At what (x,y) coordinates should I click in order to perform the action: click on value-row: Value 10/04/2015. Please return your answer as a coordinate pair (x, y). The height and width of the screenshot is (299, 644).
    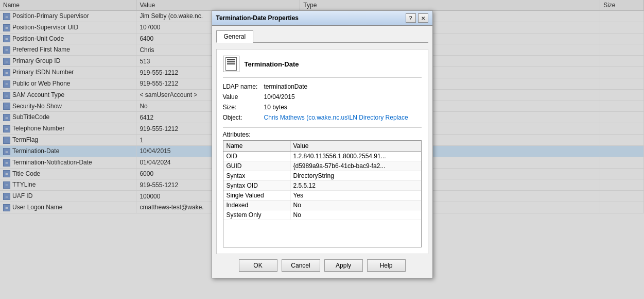
    Looking at the image, I should click on (322, 97).